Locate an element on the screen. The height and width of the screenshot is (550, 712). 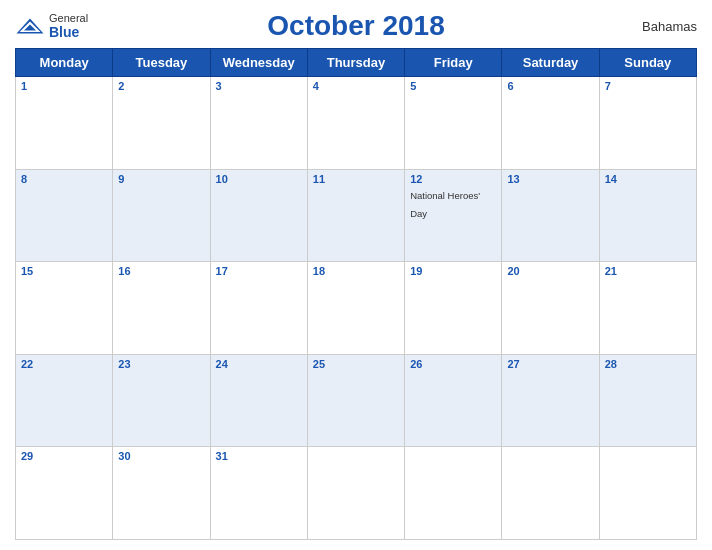
calendar-day-cell: 2 is located at coordinates (162, 124).